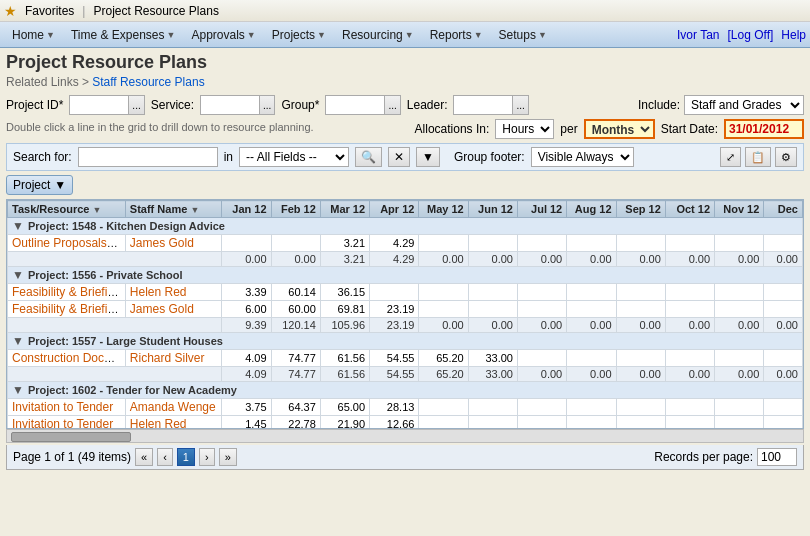  What do you see at coordinates (523, 35) in the screenshot?
I see `menu-setups: Setups ▼` at bounding box center [523, 35].